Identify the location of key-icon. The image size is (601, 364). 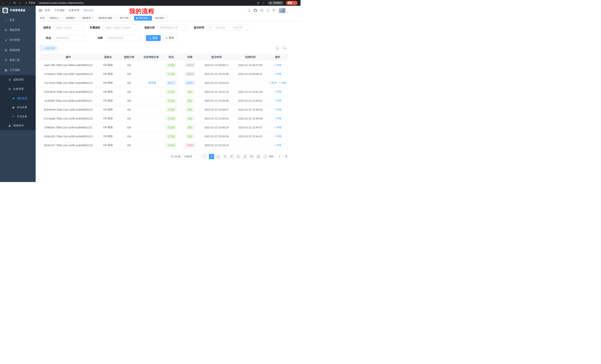
(258, 3).